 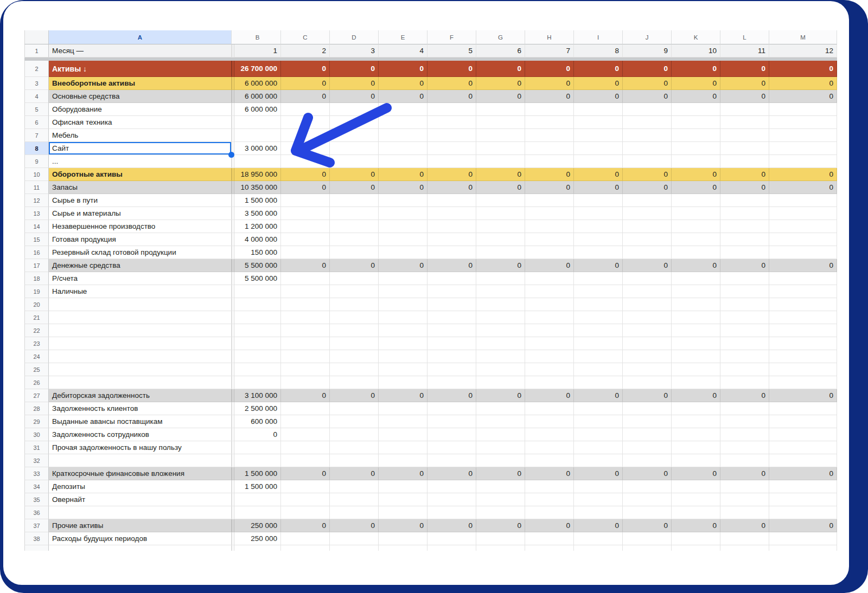 What do you see at coordinates (354, 149) in the screenshot?
I see `cell-D8` at bounding box center [354, 149].